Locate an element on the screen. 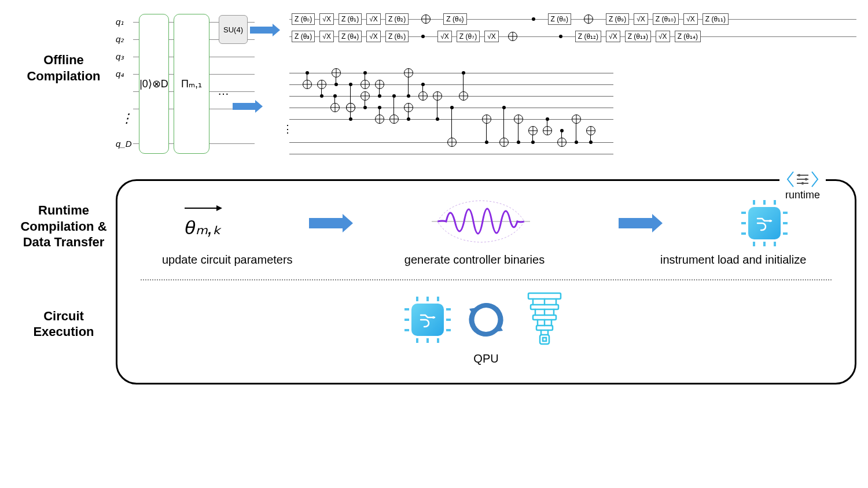 The image size is (868, 488). block-pi: Πₘ,₁ is located at coordinates (192, 84).